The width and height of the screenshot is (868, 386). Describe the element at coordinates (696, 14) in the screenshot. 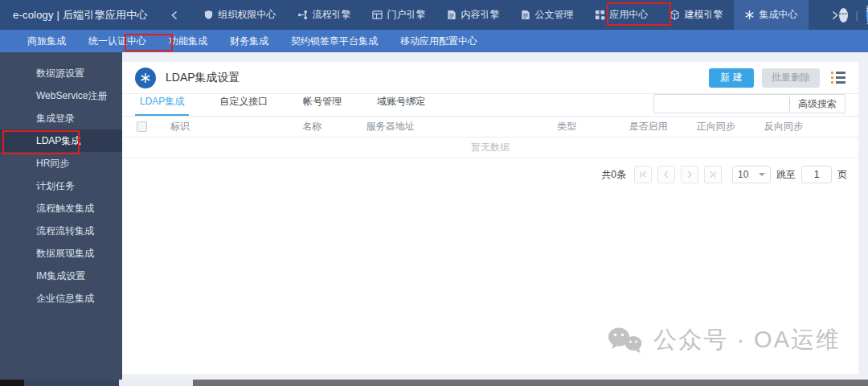

I see `nav-item-modeling-engine: 建模引擎` at that location.